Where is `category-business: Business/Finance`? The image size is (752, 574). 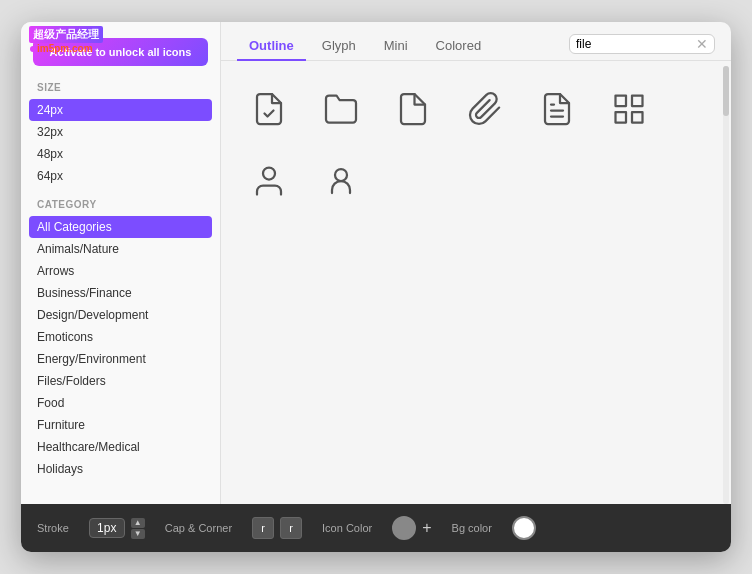 category-business: Business/Finance is located at coordinates (120, 293).